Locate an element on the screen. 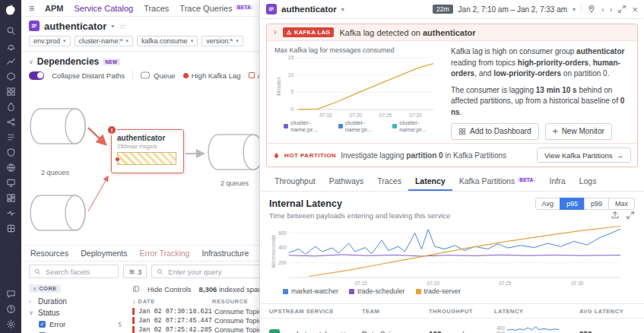 Image resolution: width=644 pixels, height=333 pixels. legend-high-kafka-lag: High Kafka Lag is located at coordinates (212, 76).